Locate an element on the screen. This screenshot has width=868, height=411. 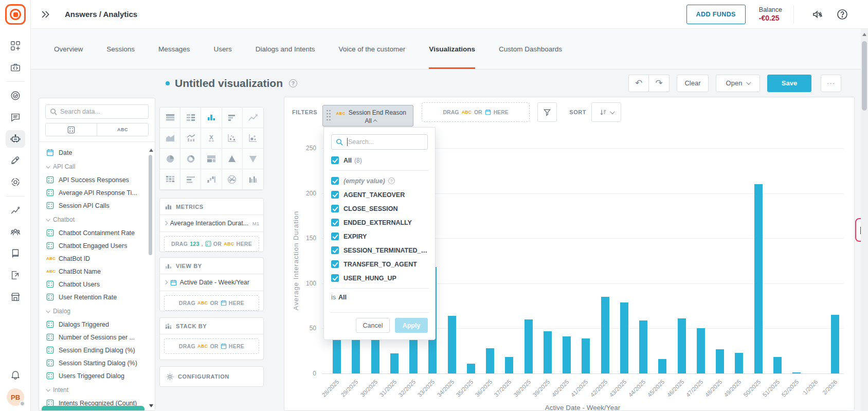
more-options-button: ··· is located at coordinates (831, 83).